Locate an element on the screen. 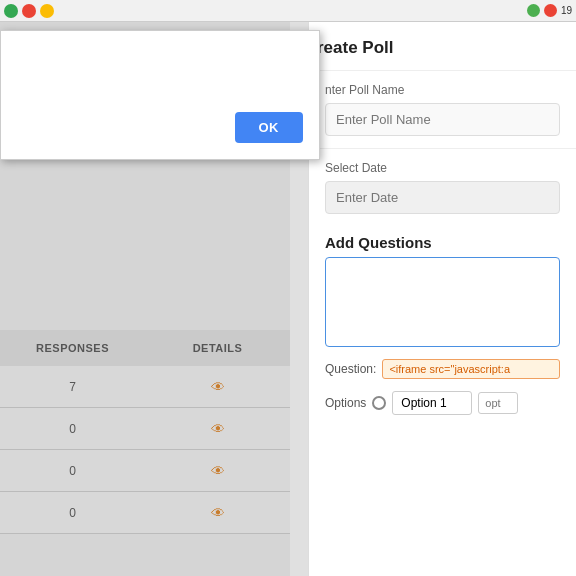 This screenshot has height=576, width=576. table-body: 7 👁 0 👁 0 👁 0 👁 is located at coordinates (145, 450).